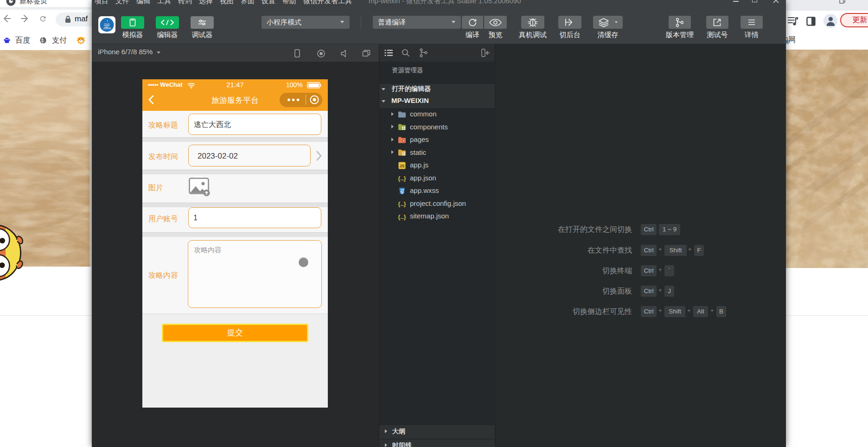 This screenshot has height=447, width=868. What do you see at coordinates (402, 166) in the screenshot?
I see `svg-text: JS` at bounding box center [402, 166].